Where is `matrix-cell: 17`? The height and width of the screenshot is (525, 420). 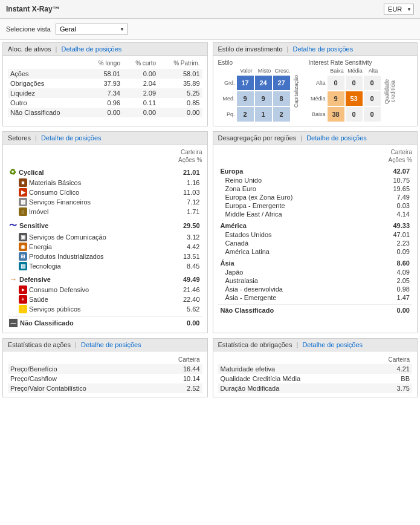
matrix-cell: 17 is located at coordinates (245, 83).